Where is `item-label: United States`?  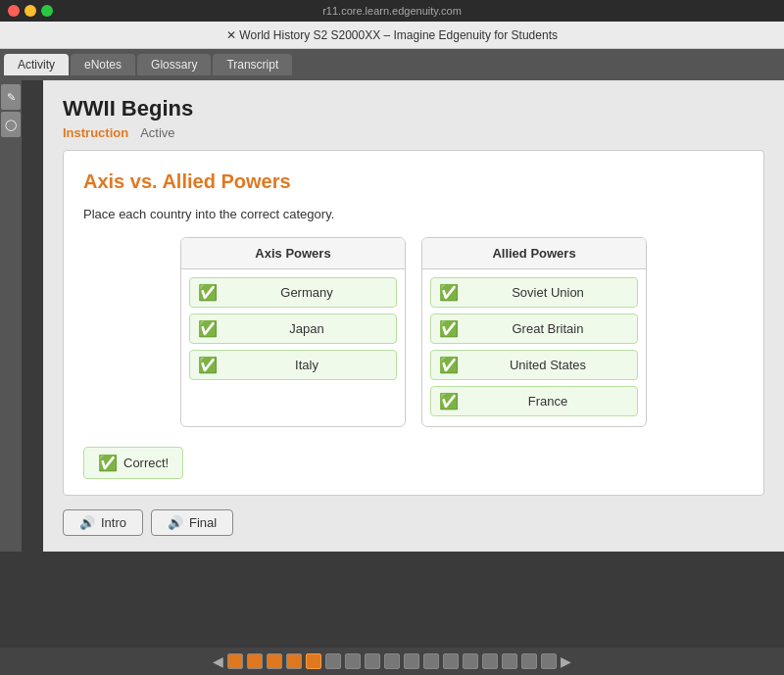 item-label: United States is located at coordinates (548, 364).